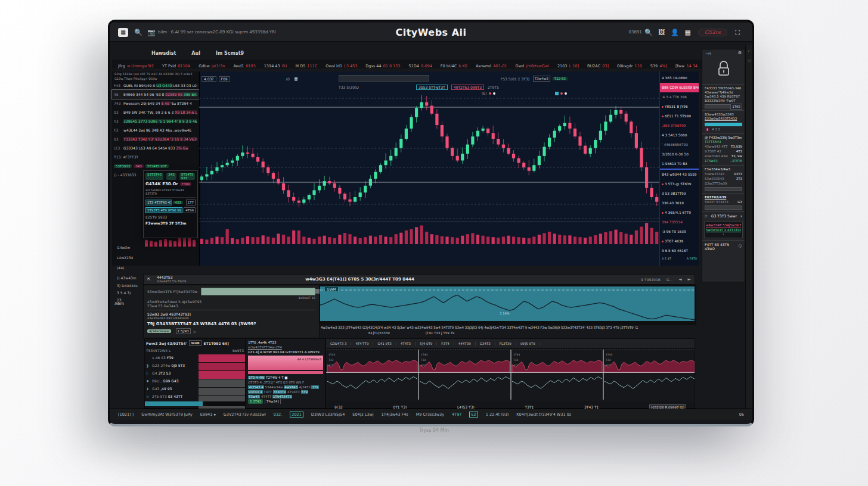 This screenshot has width=868, height=486. What do you see at coordinates (317, 291) in the screenshot?
I see `bar-knob` at bounding box center [317, 291].